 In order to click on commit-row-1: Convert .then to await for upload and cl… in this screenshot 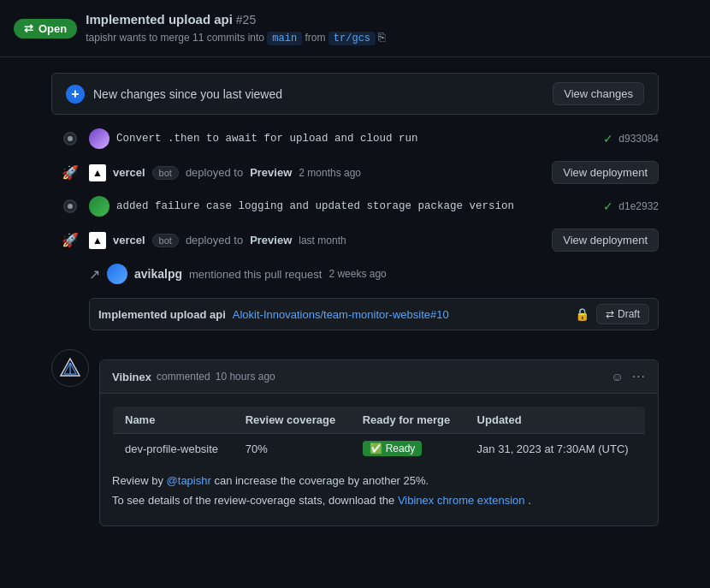, I will do `click(355, 139)`.